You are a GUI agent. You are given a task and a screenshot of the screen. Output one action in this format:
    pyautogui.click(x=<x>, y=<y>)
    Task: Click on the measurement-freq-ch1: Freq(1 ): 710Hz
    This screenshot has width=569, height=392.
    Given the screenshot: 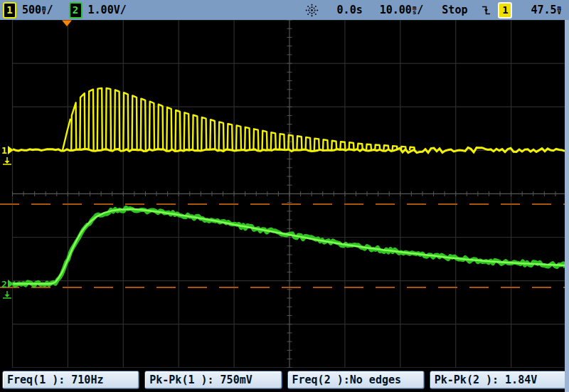 What is the action you would take?
    pyautogui.click(x=71, y=380)
    